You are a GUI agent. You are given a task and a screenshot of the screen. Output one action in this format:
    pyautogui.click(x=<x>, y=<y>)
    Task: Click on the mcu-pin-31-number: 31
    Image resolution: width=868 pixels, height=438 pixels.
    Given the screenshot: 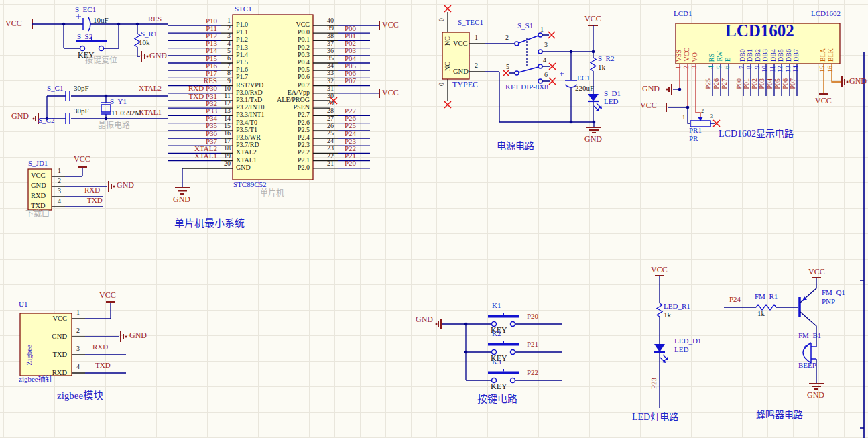 What is the action you would take?
    pyautogui.click(x=325, y=89)
    